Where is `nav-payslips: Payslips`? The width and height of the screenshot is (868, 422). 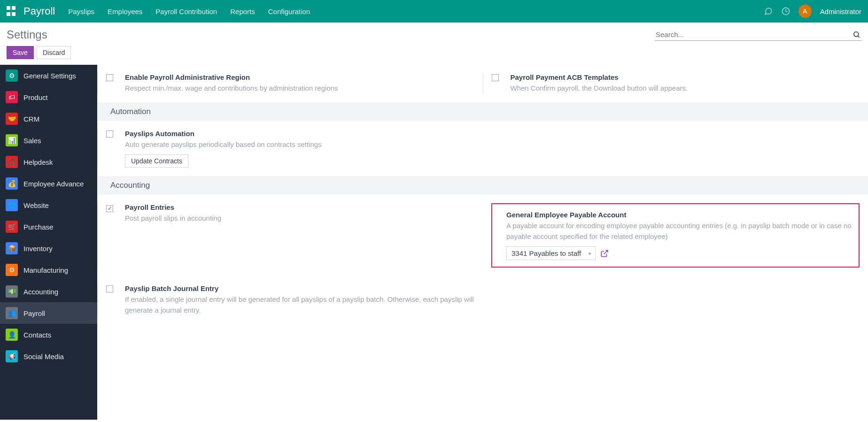 nav-payslips: Payslips is located at coordinates (81, 11).